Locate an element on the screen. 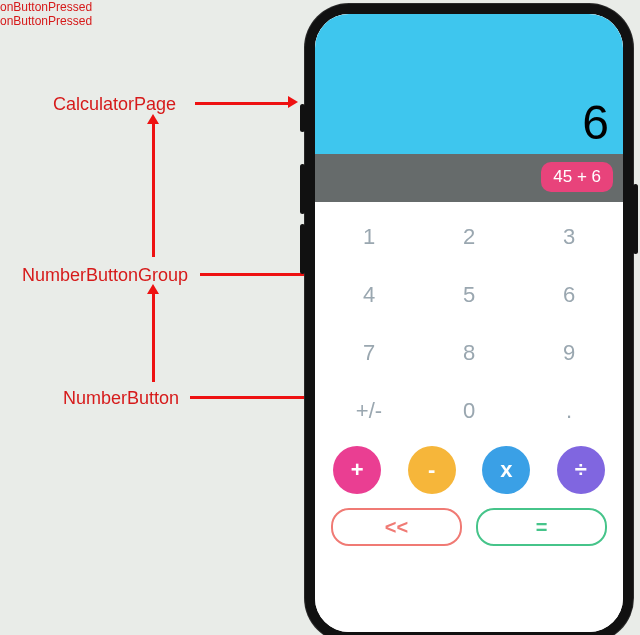 Image resolution: width=640 pixels, height=635 pixels. equals-button: = is located at coordinates (542, 527).